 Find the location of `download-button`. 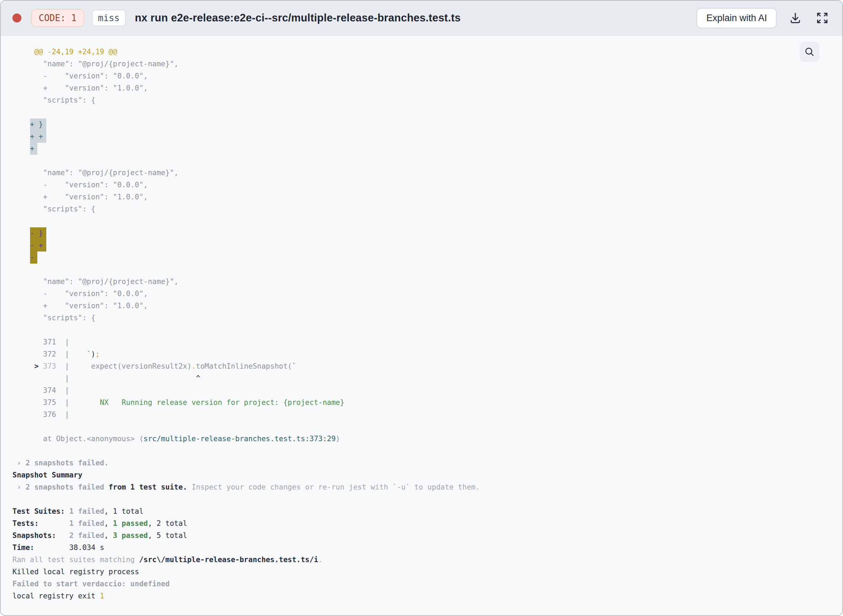

download-button is located at coordinates (795, 18).